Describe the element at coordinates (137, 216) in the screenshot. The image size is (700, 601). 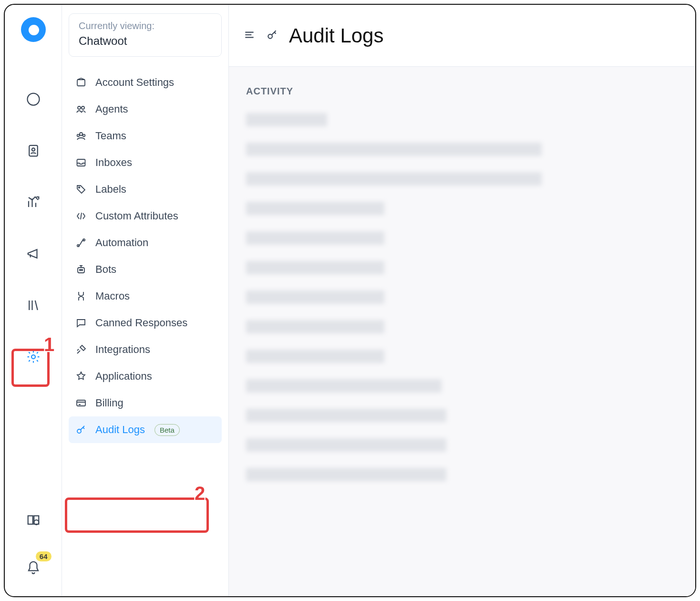
I see `sidebar-item-label: Custom Attributes` at that location.